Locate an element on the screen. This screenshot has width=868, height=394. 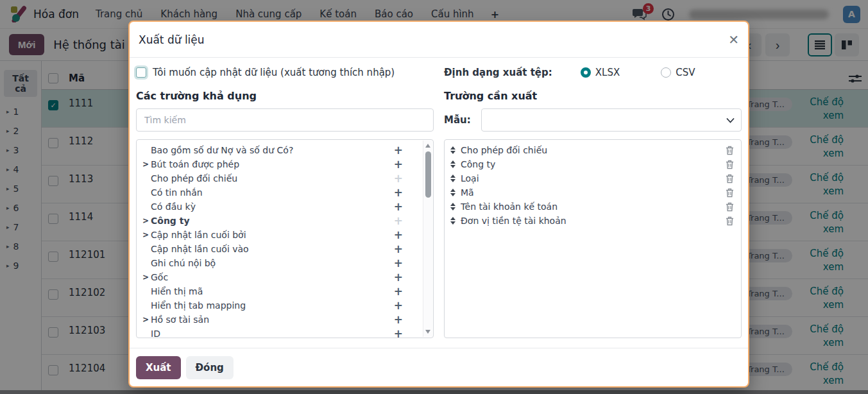
field-label: Cập nhật lần cuối vào is located at coordinates (272, 249).